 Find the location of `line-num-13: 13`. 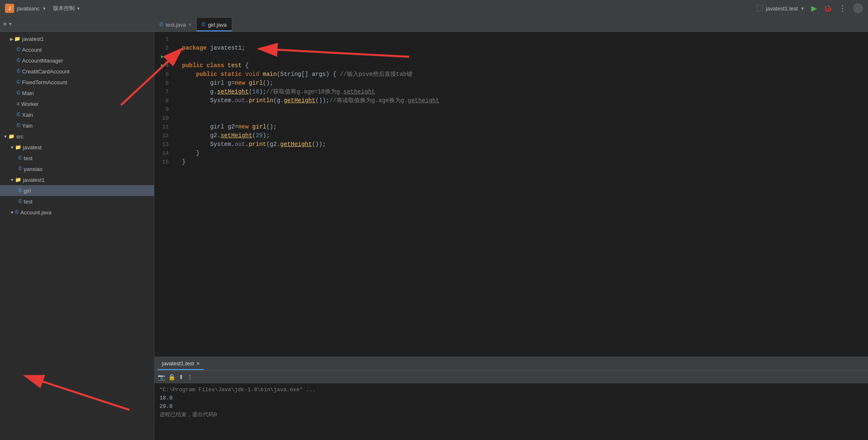

line-num-13: 13 is located at coordinates (163, 144).